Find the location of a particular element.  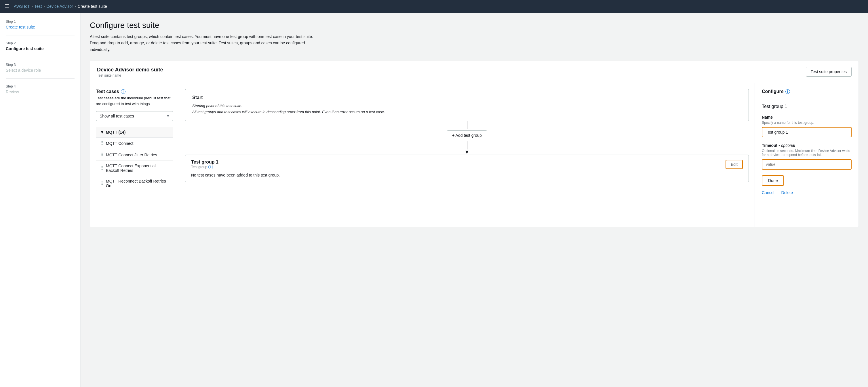

cancel-link: Cancel is located at coordinates (768, 193).